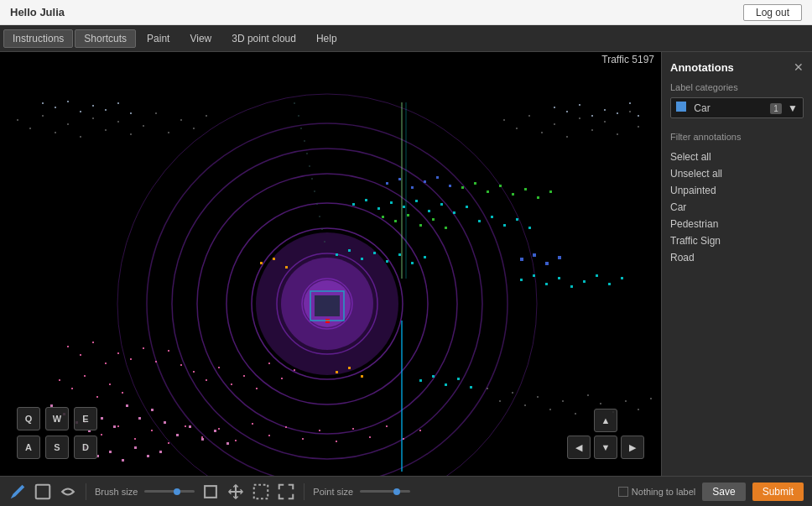 The height and width of the screenshot is (506, 812). Describe the element at coordinates (57, 433) in the screenshot. I see `keyboard-shortcuts-overlay: Q W E A S D` at that location.